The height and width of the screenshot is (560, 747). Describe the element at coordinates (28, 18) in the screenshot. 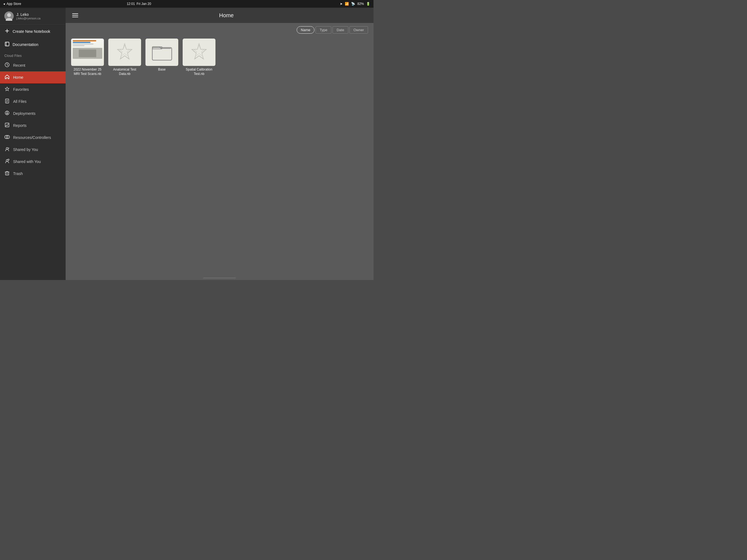

I see `user-email: j.leko@ryerson.ca` at that location.